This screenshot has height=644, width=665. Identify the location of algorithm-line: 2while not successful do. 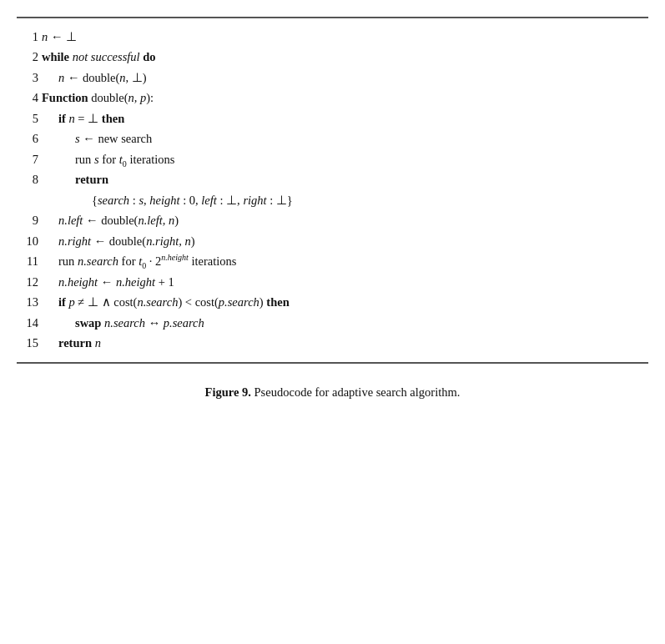
(332, 57).